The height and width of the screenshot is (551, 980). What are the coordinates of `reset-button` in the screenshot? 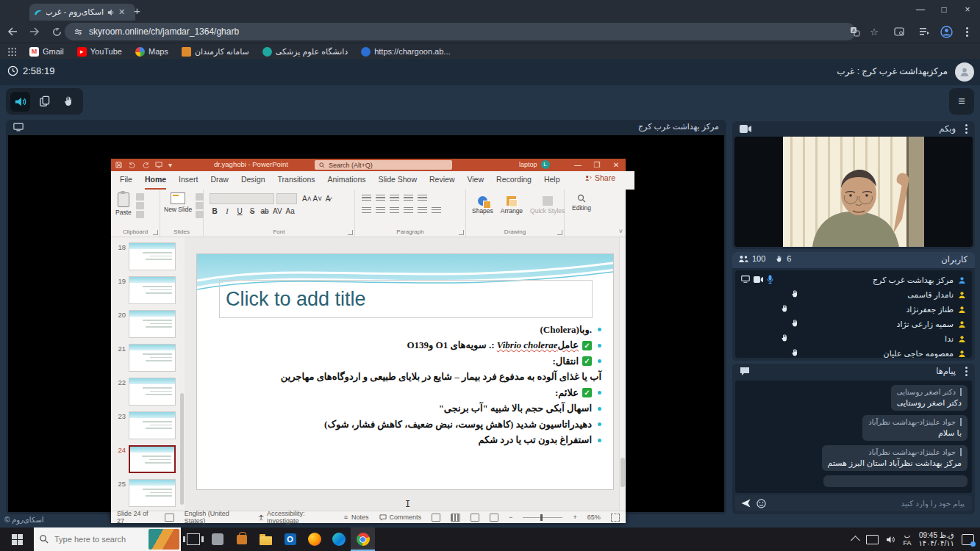 It's located at (200, 206).